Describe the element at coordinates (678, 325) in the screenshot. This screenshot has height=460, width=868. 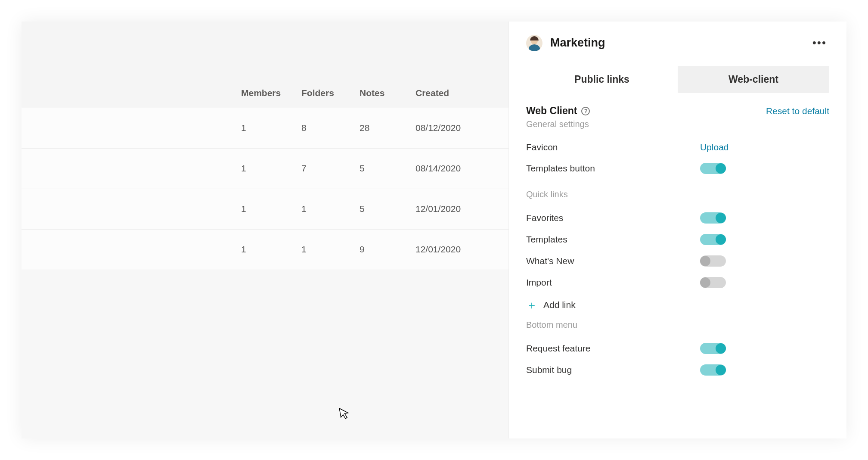
I see `bottom-menu-label: Bottom menu` at that location.